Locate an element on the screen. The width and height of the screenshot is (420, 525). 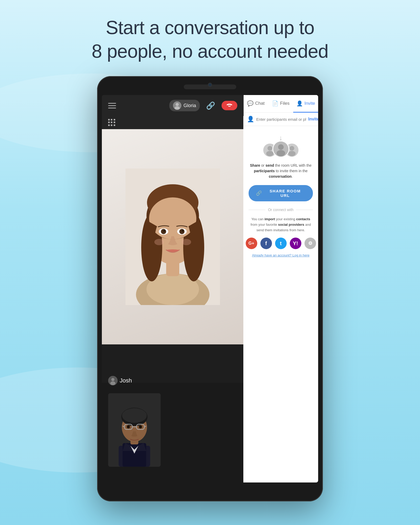
invite-email-input is located at coordinates (281, 119).